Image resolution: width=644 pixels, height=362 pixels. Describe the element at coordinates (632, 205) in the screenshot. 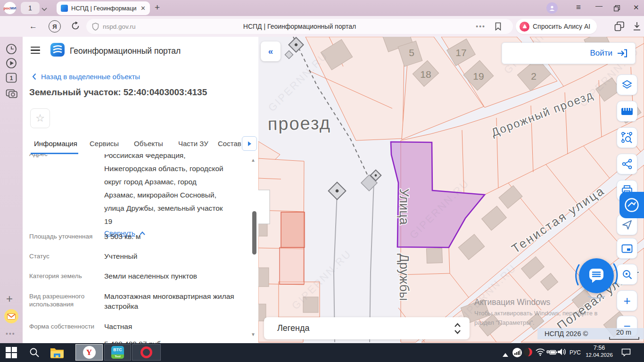

I see `nspd-widget-flyout` at that location.